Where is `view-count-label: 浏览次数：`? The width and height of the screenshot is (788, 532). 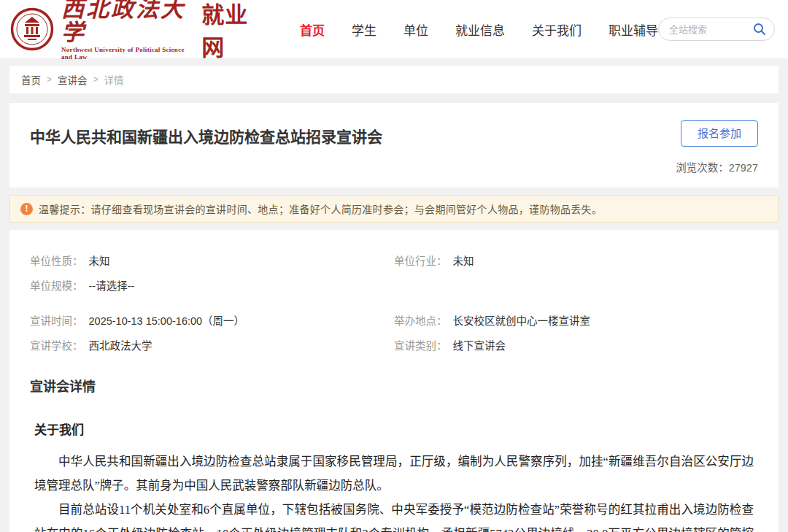
view-count-label: 浏览次数： is located at coordinates (702, 168).